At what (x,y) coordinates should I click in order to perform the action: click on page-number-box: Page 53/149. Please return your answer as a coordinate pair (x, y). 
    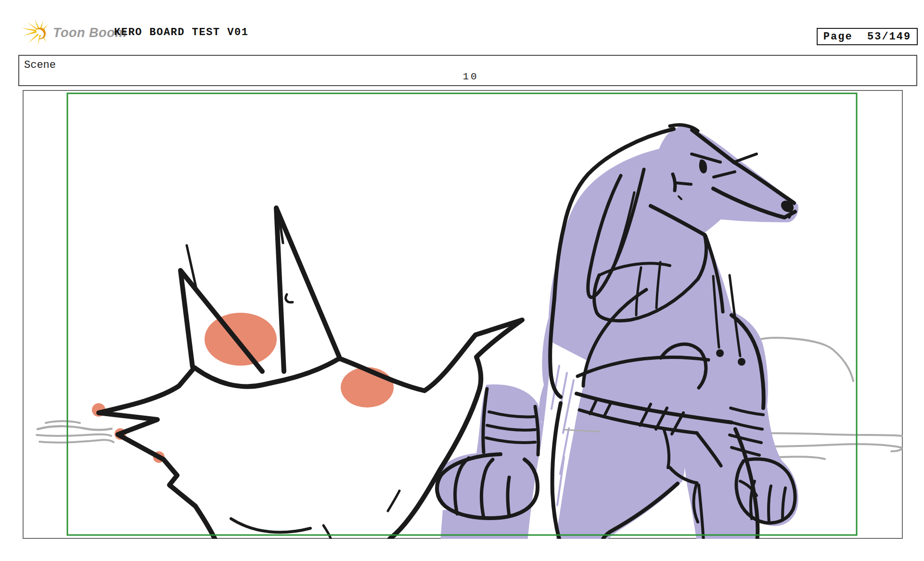
    Looking at the image, I should click on (867, 37).